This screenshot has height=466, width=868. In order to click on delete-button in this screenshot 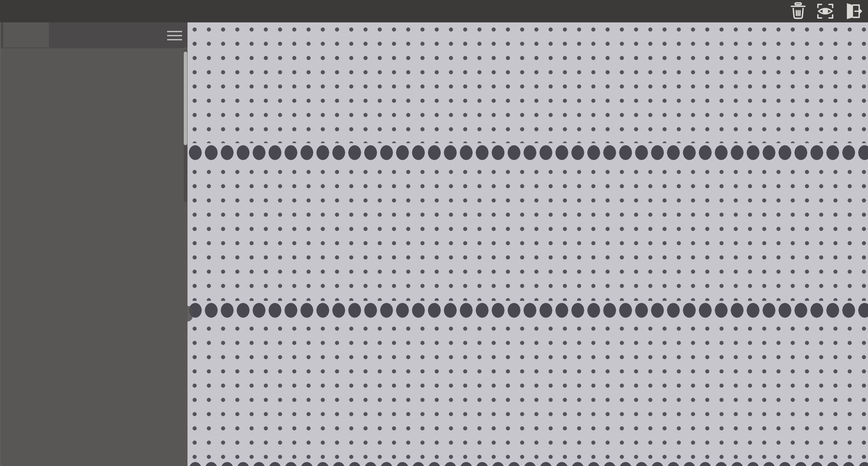, I will do `click(798, 11)`.